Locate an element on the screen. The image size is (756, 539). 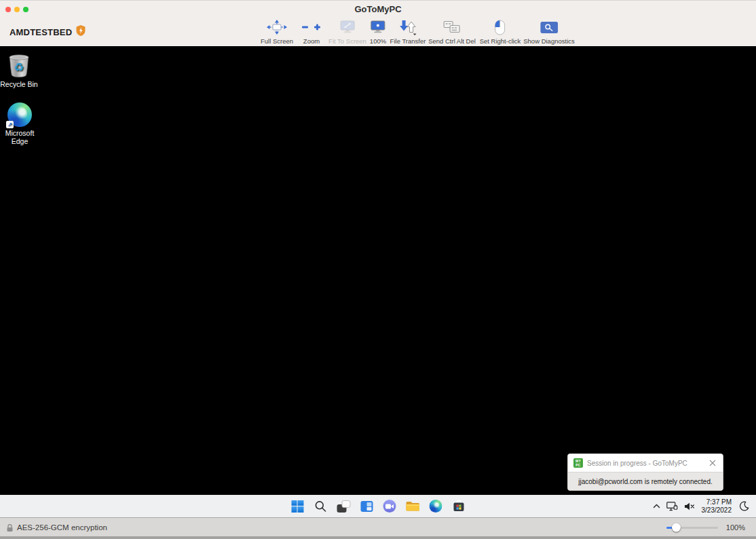
speaker-muted-icon is located at coordinates (689, 506).